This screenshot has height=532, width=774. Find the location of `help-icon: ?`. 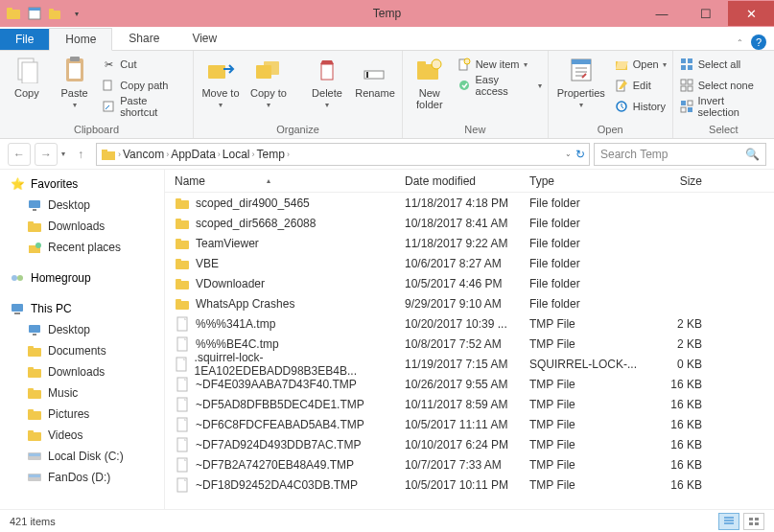

help-icon: ? is located at coordinates (759, 42).